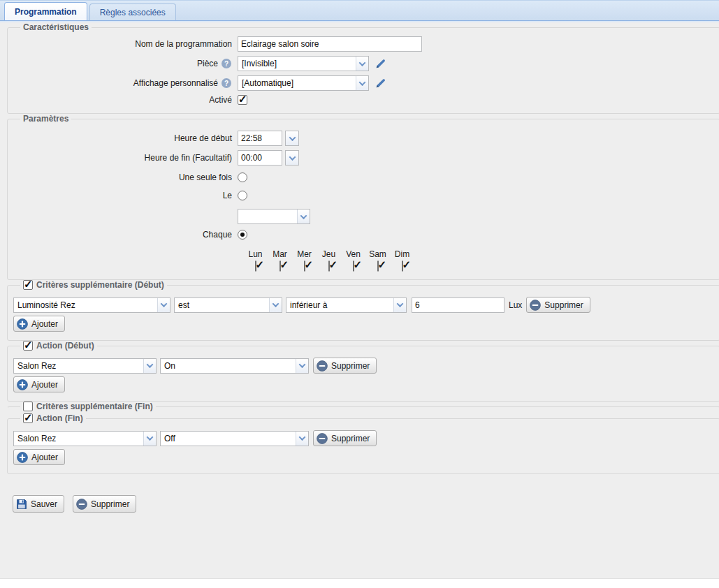  What do you see at coordinates (46, 11) in the screenshot?
I see `tab-programmation: Programmation` at bounding box center [46, 11].